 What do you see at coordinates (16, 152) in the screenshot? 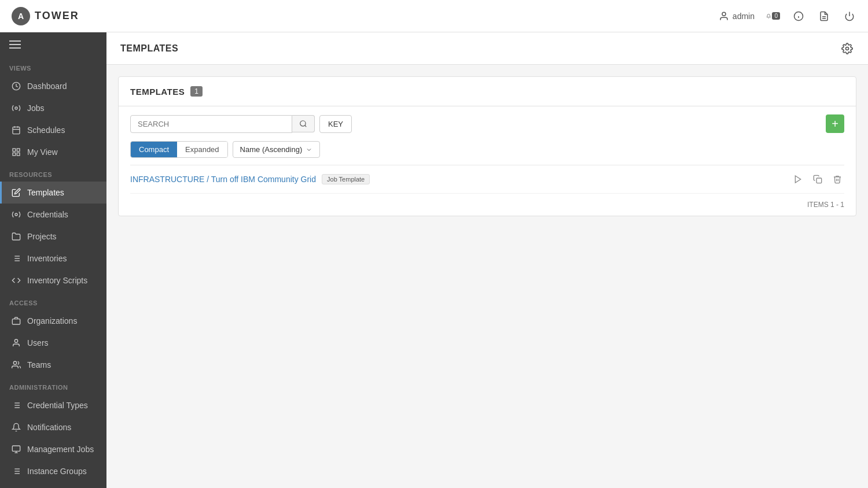
I see `my-view-icon` at bounding box center [16, 152].